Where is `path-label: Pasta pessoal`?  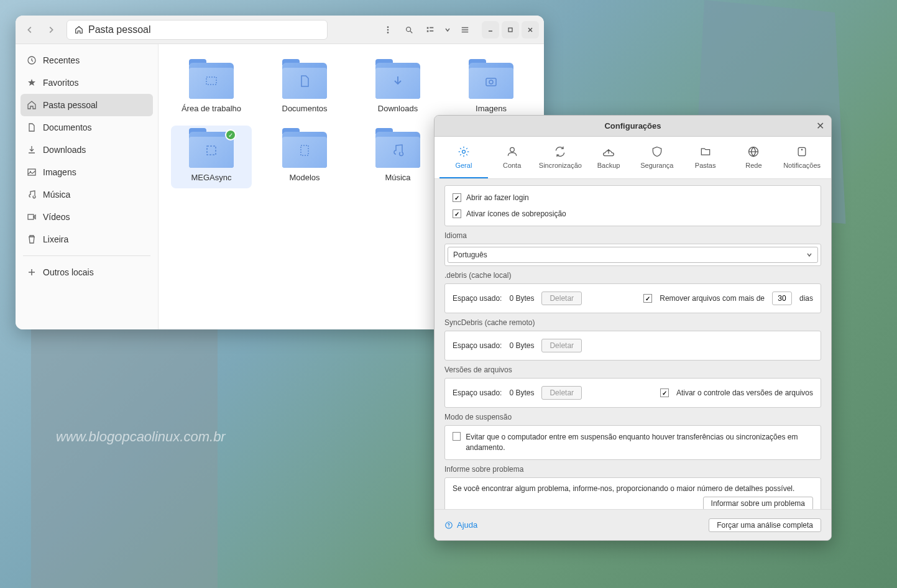 path-label: Pasta pessoal is located at coordinates (119, 30).